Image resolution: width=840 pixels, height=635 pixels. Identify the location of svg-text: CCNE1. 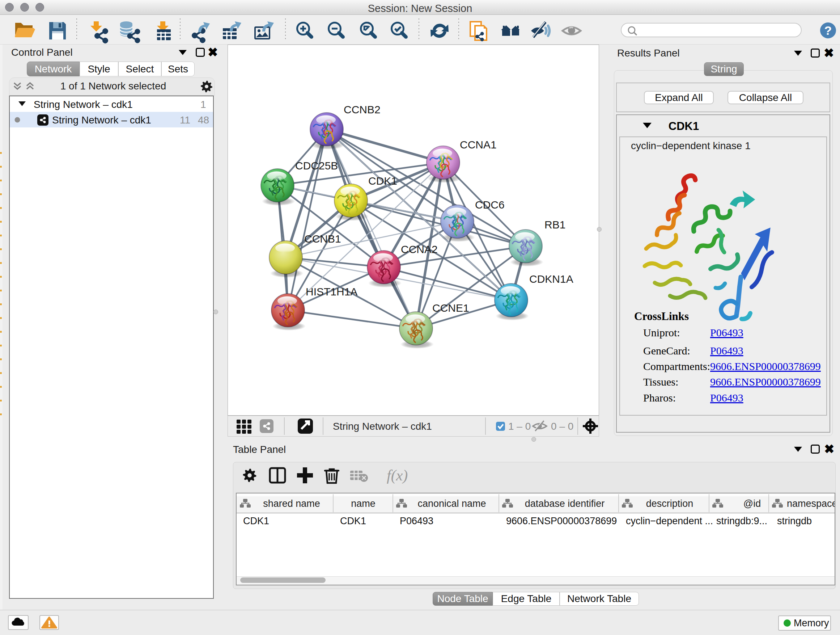
(451, 308).